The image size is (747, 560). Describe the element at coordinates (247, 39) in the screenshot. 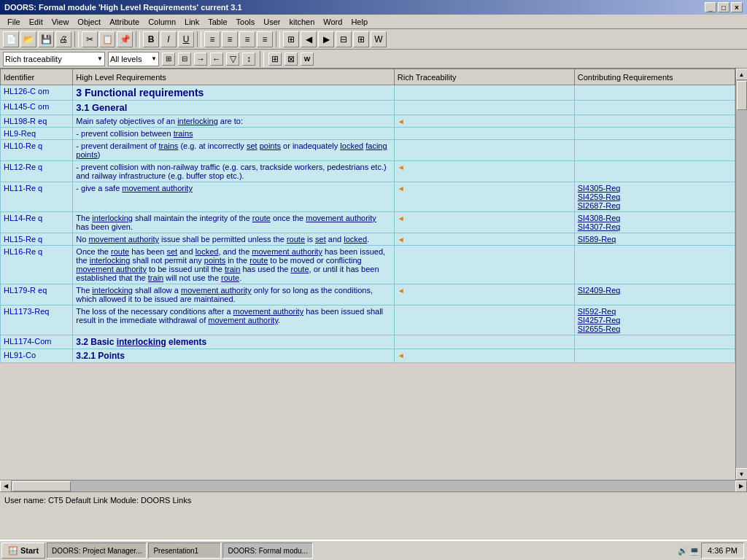

I see `align-right-btn: ≡` at that location.